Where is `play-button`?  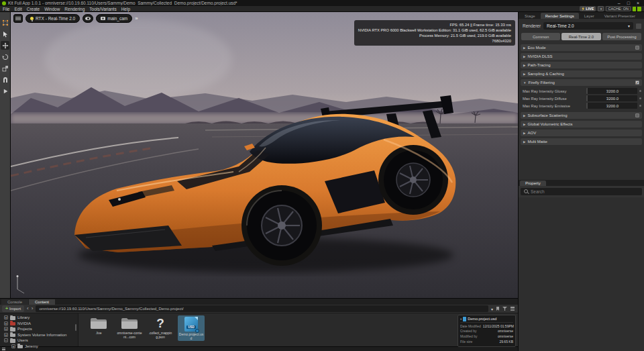 play-button is located at coordinates (5, 91).